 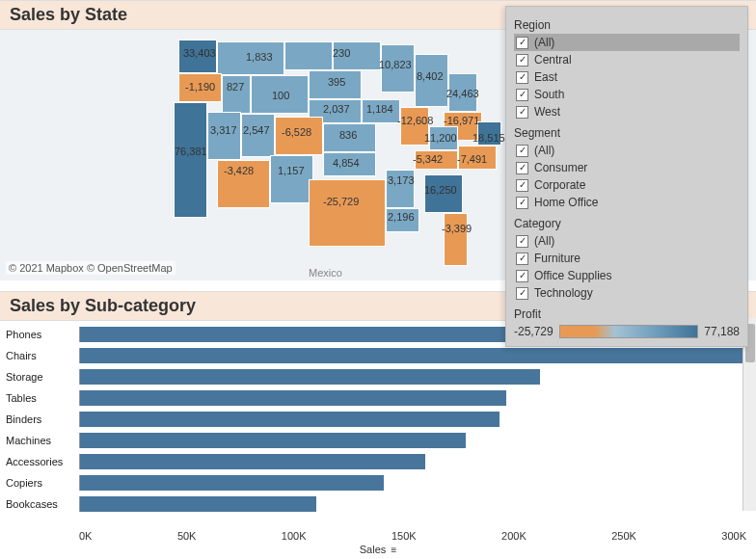 I want to click on filter-item-region: ✓(All), so click(x=627, y=42).